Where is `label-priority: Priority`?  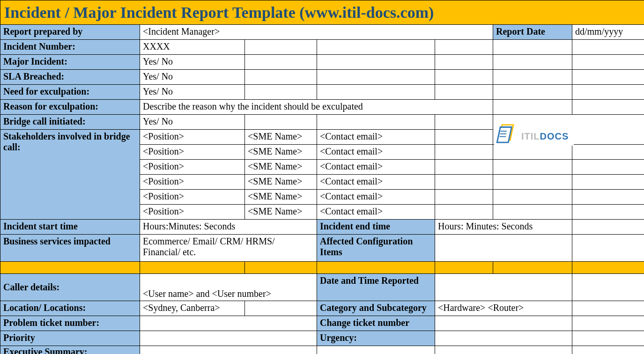 label-priority: Priority is located at coordinates (70, 339).